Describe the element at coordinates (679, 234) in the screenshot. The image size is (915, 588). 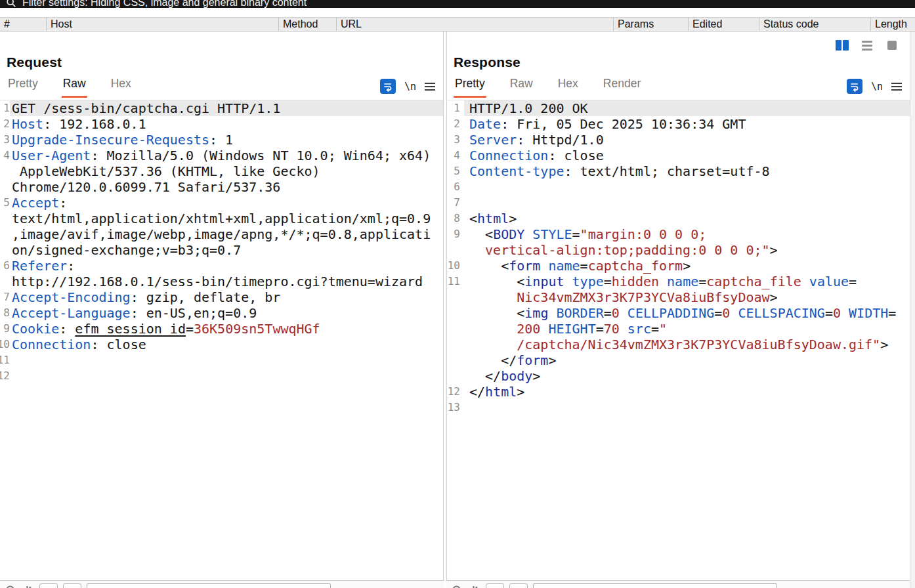
I see `code-line: 9 <BODY STYLE="margin:0 0 0 0;` at that location.